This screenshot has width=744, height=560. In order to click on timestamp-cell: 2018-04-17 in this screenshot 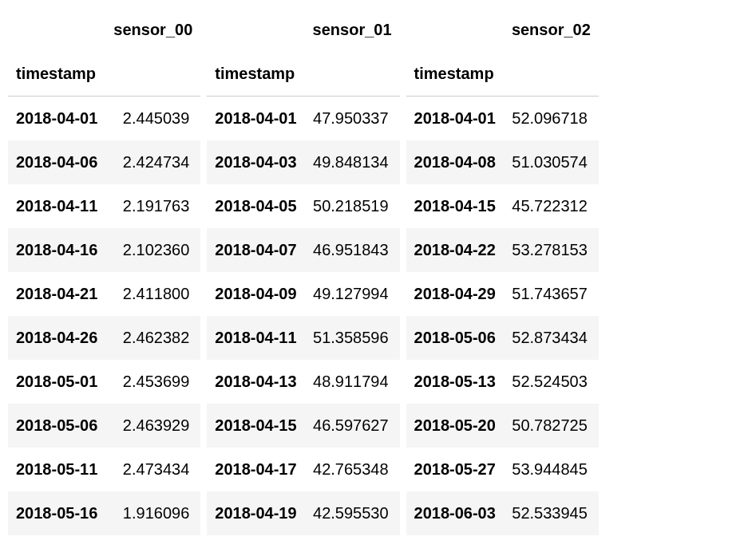, I will do `click(255, 469)`.